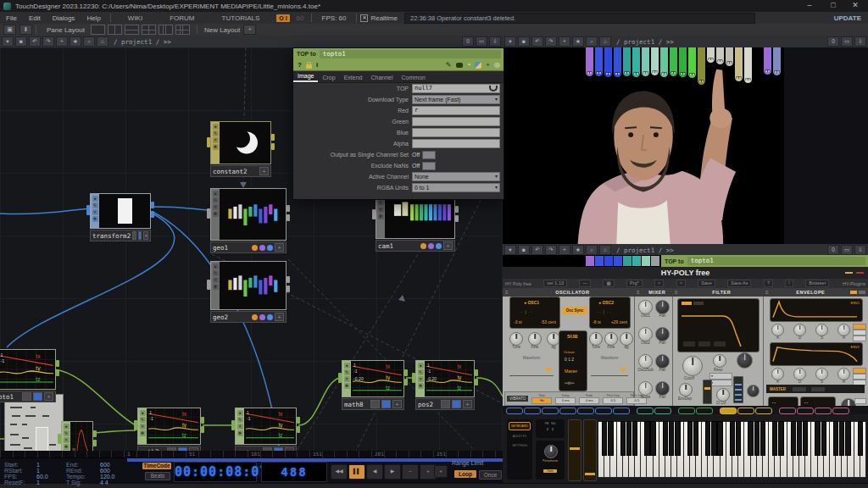 The height and width of the screenshot is (488, 868). I want to click on plugin-tab-keyboard: KEYBOARD, so click(520, 426).